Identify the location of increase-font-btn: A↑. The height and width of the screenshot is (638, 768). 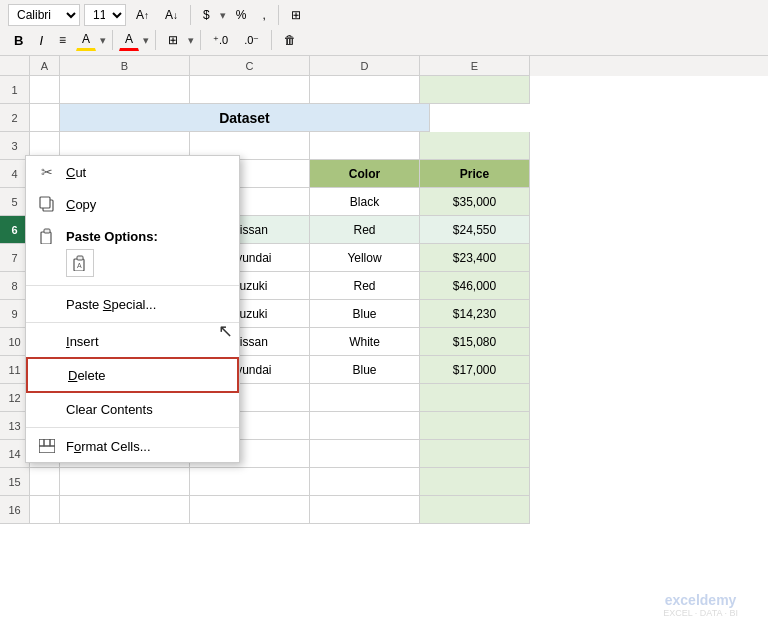
(142, 15).